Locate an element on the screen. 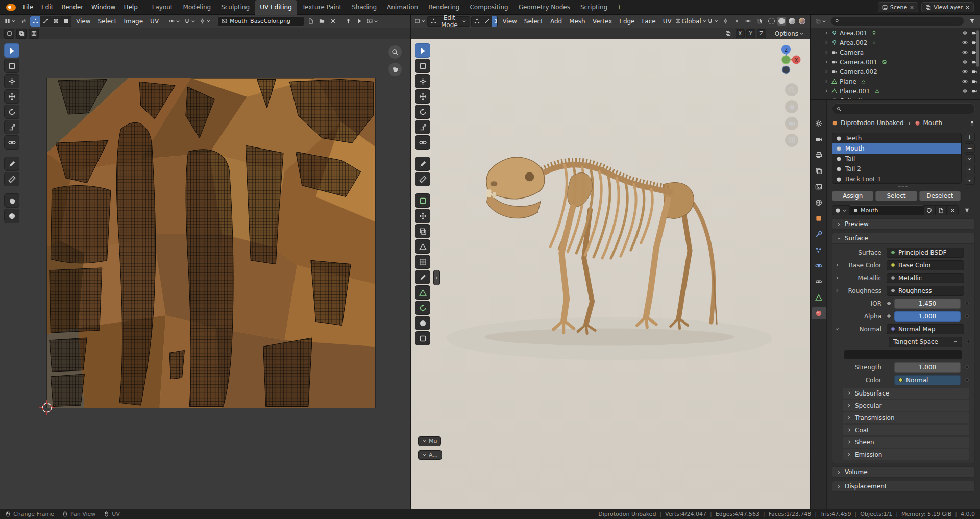 The height and width of the screenshot is (519, 980). subpanel-header: Coat is located at coordinates (906, 430).